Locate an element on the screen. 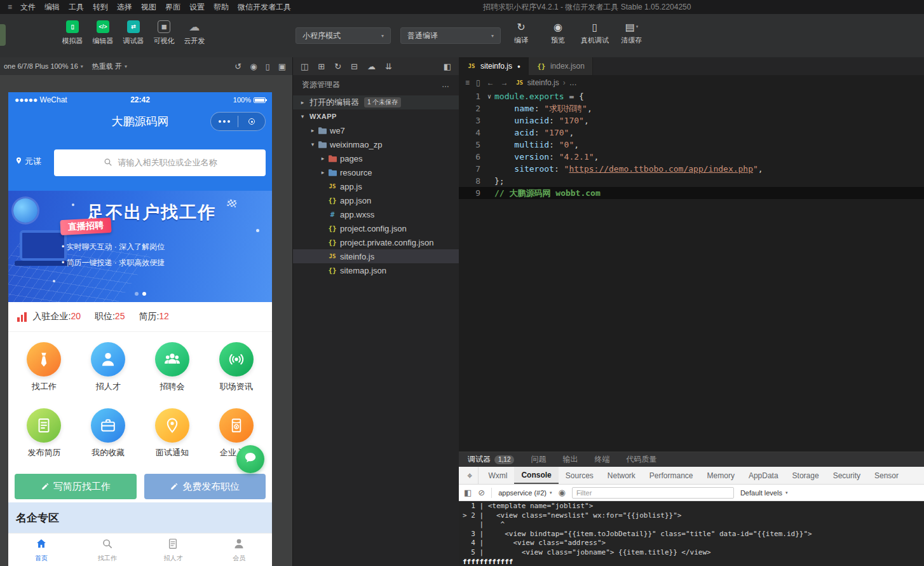 The width and height of the screenshot is (924, 566). search-input: 请输入相关职位或企业名称 is located at coordinates (160, 163).